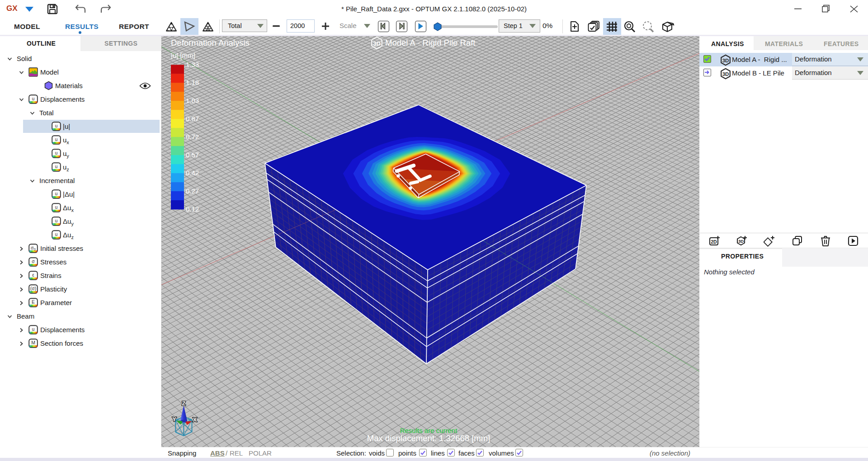  What do you see at coordinates (33, 261) in the screenshot?
I see `svg-text: σ` at bounding box center [33, 261].